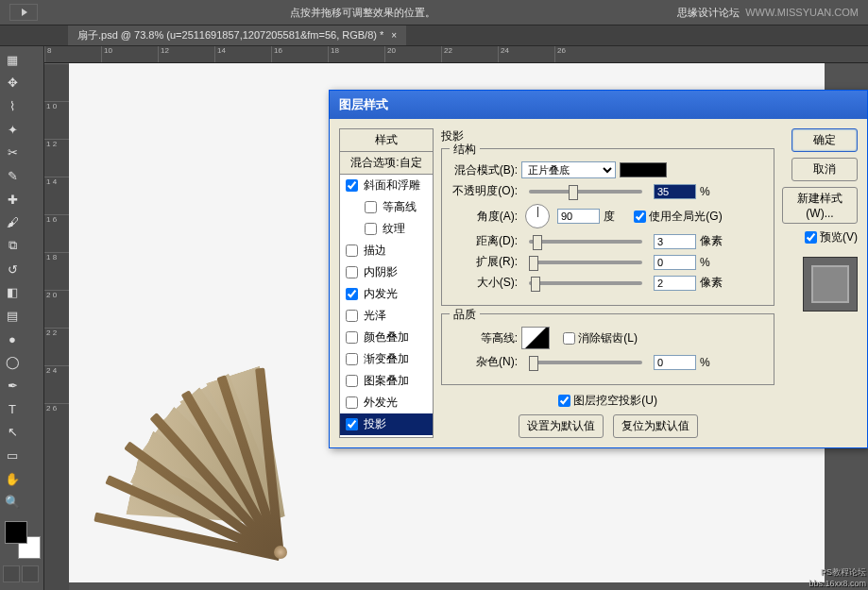 This screenshot has width=868, height=590. I want to click on style-pattern-overlay: 图案叠加, so click(386, 381).